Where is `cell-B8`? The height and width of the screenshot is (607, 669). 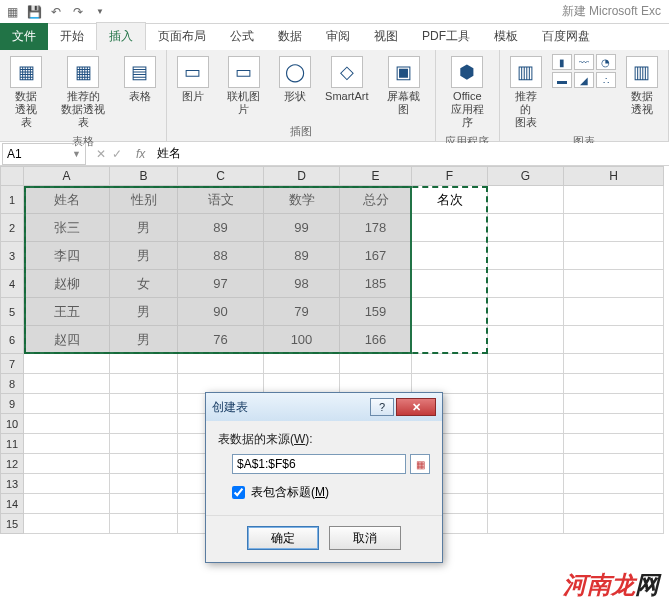
cell-B8 is located at coordinates (144, 384).